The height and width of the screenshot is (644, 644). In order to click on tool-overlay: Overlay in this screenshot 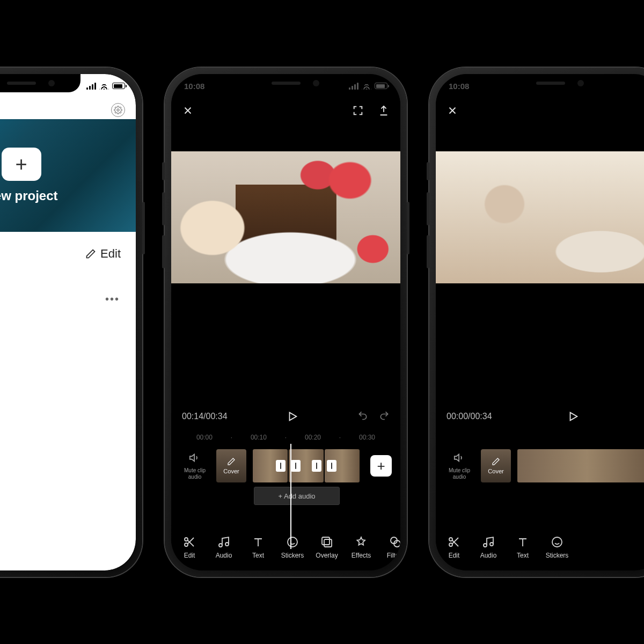, I will do `click(327, 547)`.